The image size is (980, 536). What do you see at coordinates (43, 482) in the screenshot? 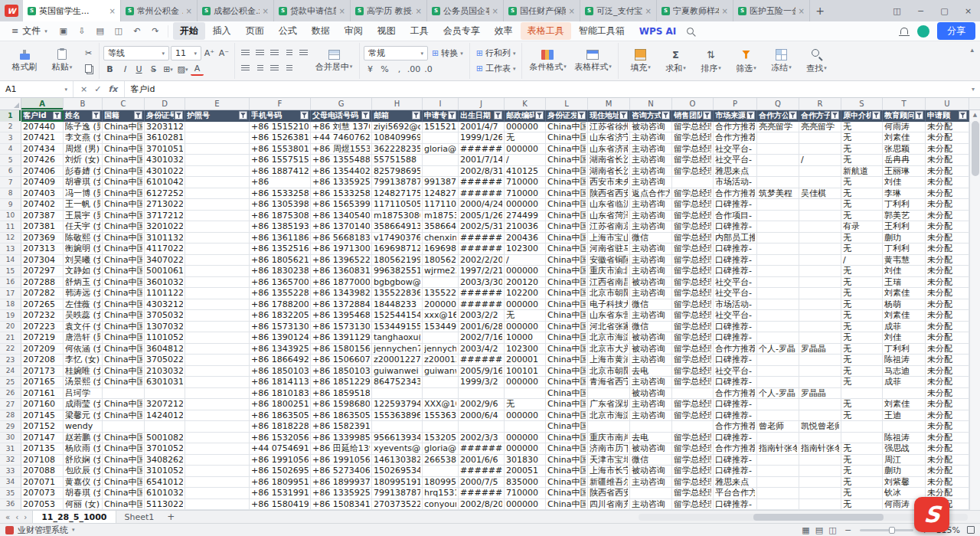
I see `cell: 207071` at bounding box center [43, 482].